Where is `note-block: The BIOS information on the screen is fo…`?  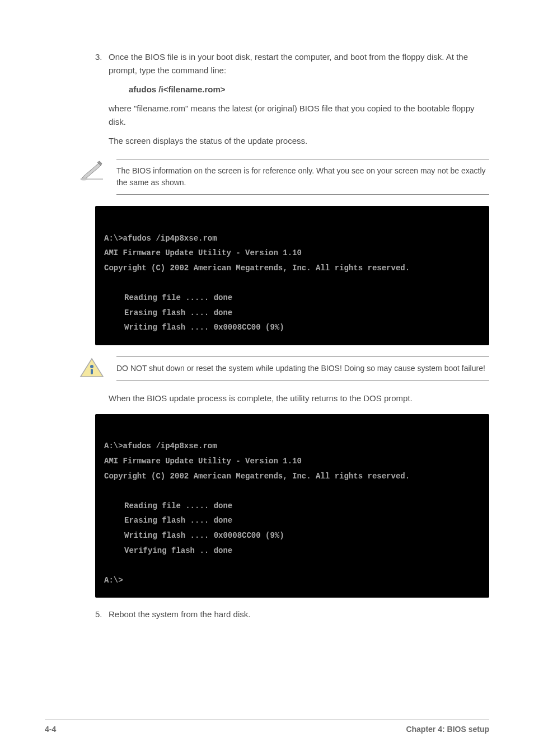
note-block: The BIOS information on the screen is fo… is located at coordinates (284, 177).